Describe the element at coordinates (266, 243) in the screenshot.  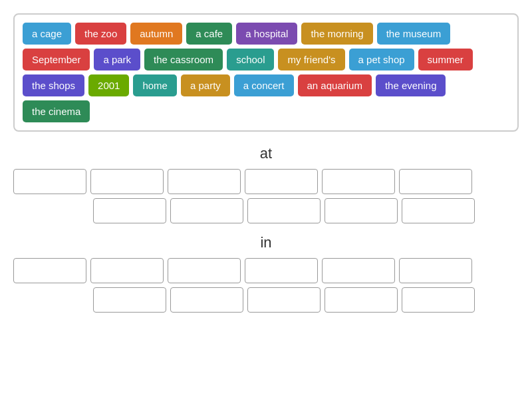
I see `section-label-in: in` at that location.